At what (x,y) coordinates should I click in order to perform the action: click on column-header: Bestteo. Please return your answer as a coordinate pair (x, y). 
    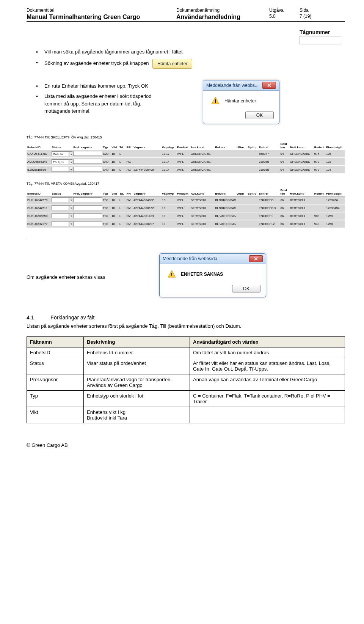
    Looking at the image, I should click on (284, 192).